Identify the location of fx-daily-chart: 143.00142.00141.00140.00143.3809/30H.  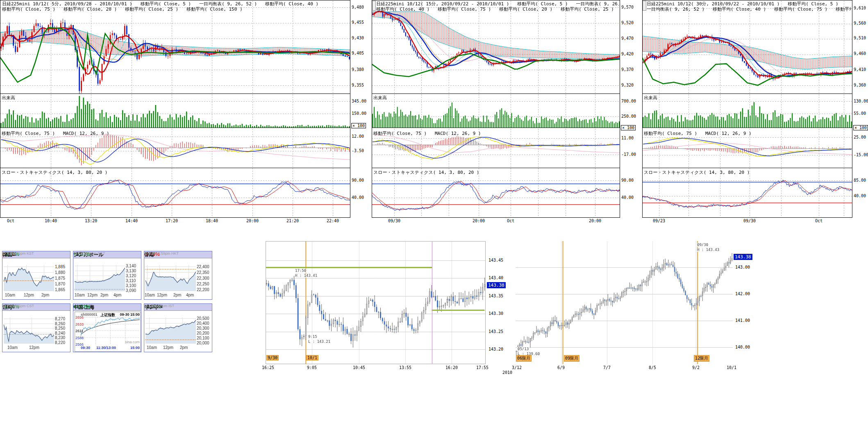
(639, 309).